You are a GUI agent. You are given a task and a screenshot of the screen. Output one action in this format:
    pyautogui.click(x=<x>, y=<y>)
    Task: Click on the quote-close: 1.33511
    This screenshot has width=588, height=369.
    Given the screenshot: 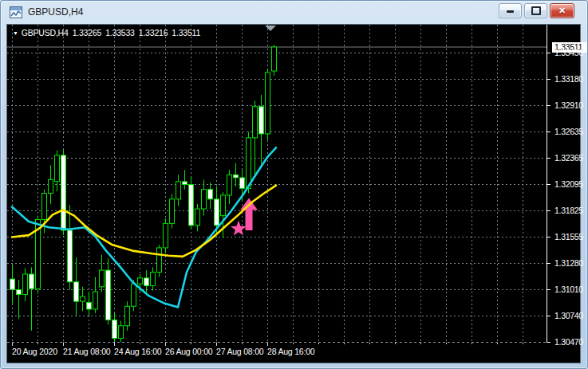 What is the action you would take?
    pyautogui.click(x=186, y=33)
    